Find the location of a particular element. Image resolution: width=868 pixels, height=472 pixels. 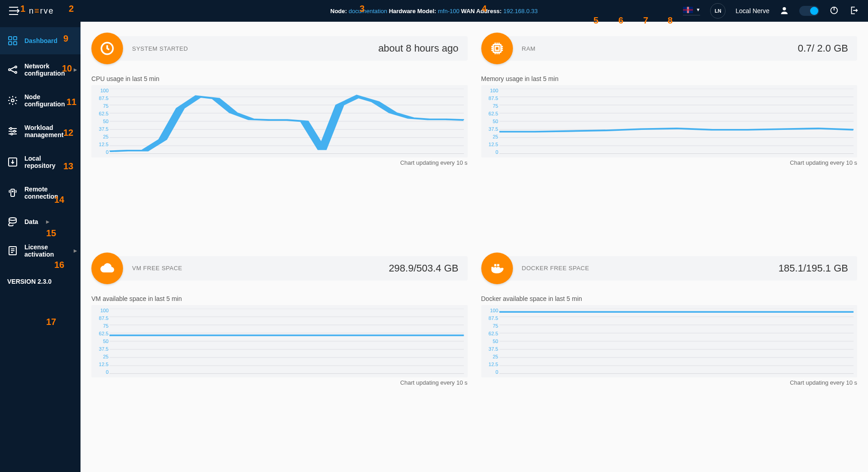

database-cloud-icon is located at coordinates (13, 222).